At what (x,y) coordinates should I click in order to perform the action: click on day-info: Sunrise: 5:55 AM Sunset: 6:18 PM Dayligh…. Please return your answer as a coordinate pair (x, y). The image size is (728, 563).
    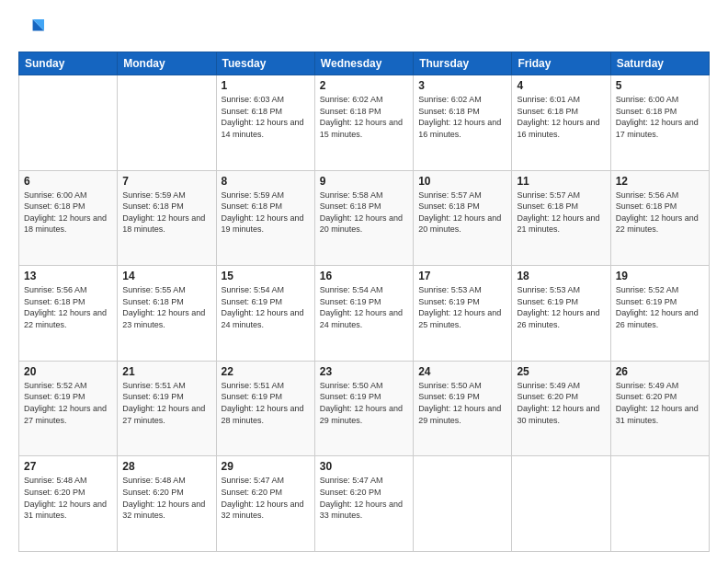
    Looking at the image, I should click on (166, 307).